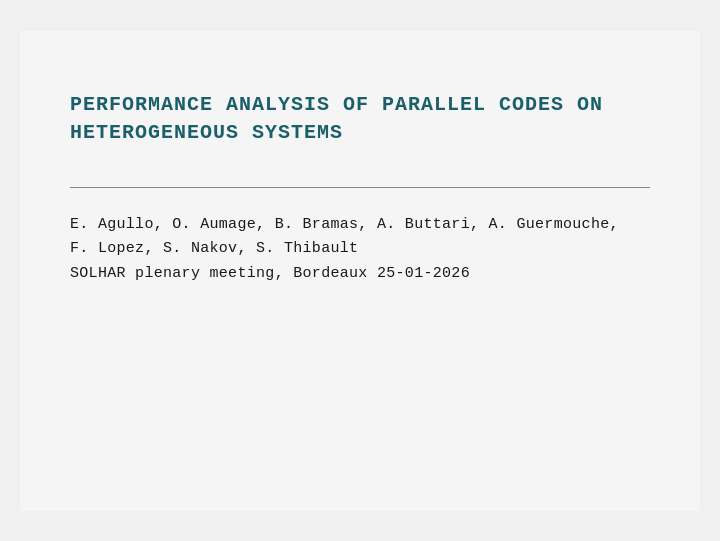  I want to click on authors-section: E. Agullo, O. Aumage, B. Bramas, A. Butt…, so click(360, 248).